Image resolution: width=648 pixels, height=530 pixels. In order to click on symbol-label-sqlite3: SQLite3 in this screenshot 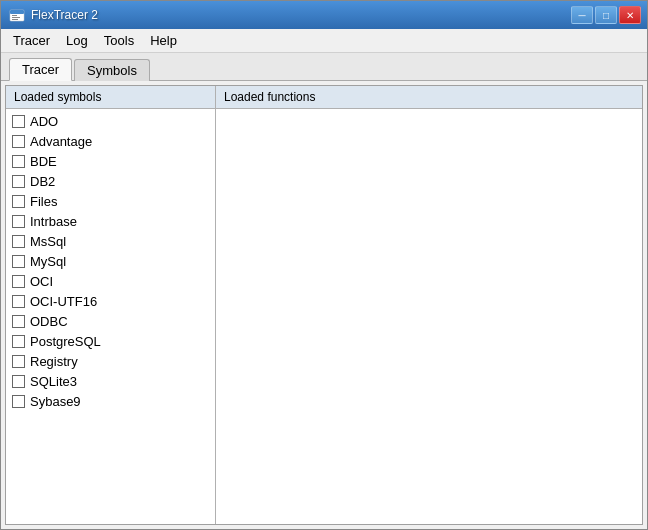, I will do `click(54, 382)`.